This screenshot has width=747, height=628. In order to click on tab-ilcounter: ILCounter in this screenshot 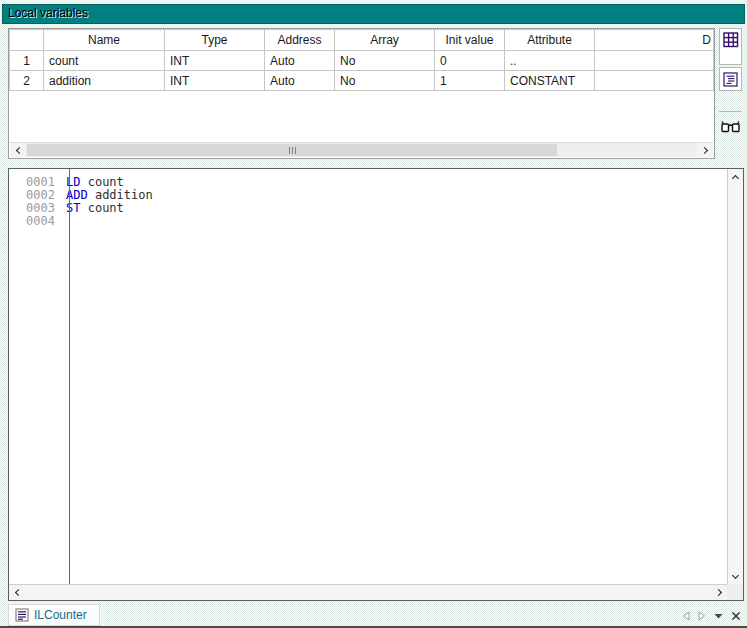, I will do `click(54, 615)`.